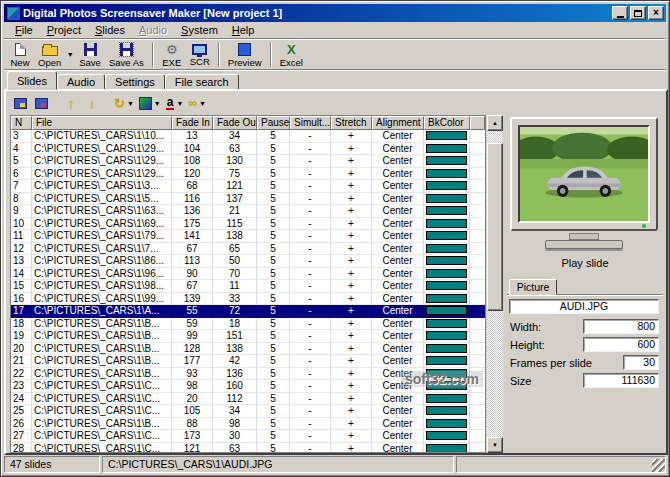 This screenshot has width=670, height=477. What do you see at coordinates (135, 82) in the screenshot?
I see `tab-settings: Settings` at bounding box center [135, 82].